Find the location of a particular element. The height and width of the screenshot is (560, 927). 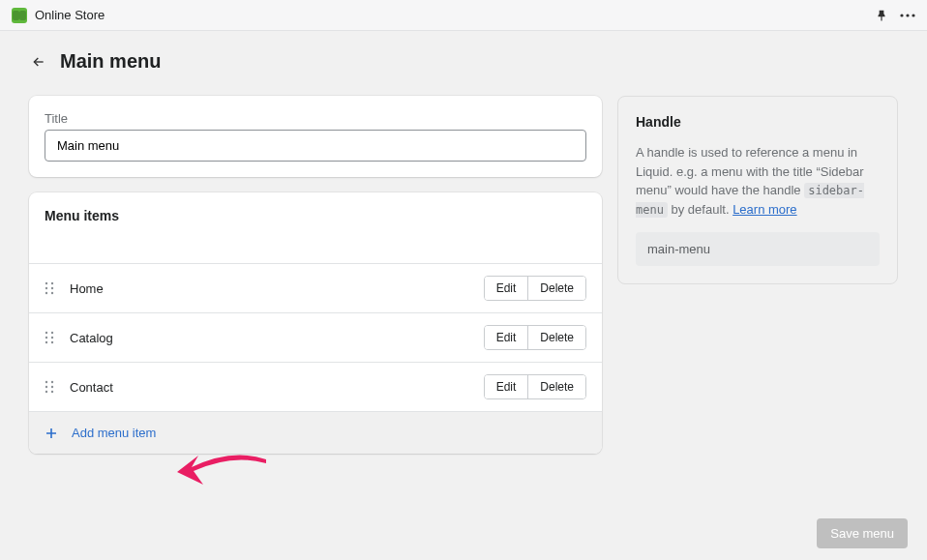

handle-desc-post: by default. is located at coordinates (701, 209).